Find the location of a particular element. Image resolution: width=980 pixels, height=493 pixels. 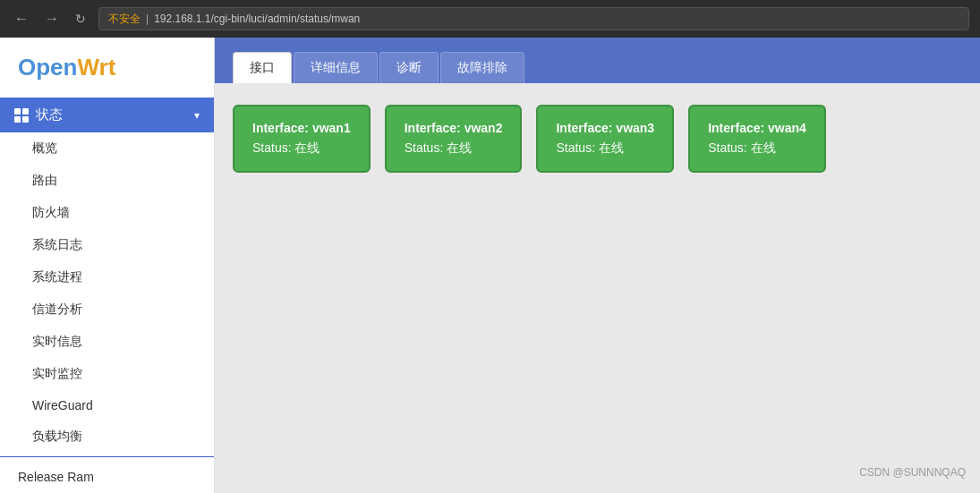

sidebar-item-realtime-info: 实时信息 is located at coordinates (107, 342).